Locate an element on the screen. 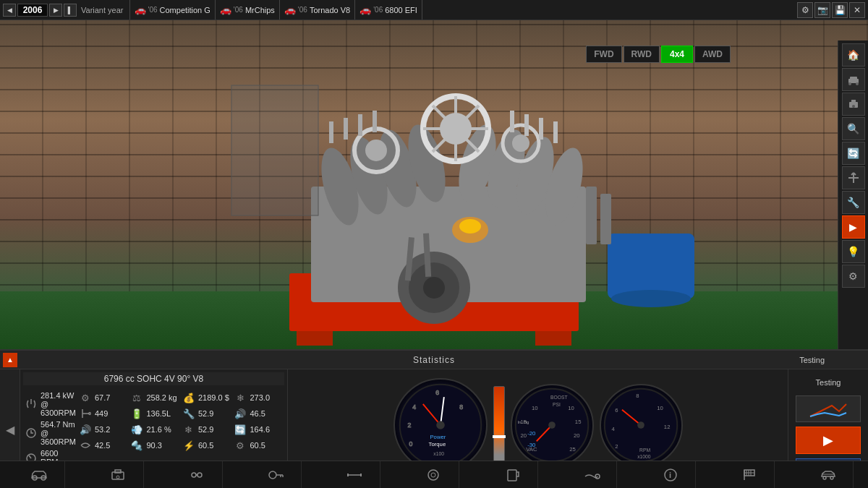  stats-title: Statistics is located at coordinates (434, 360).